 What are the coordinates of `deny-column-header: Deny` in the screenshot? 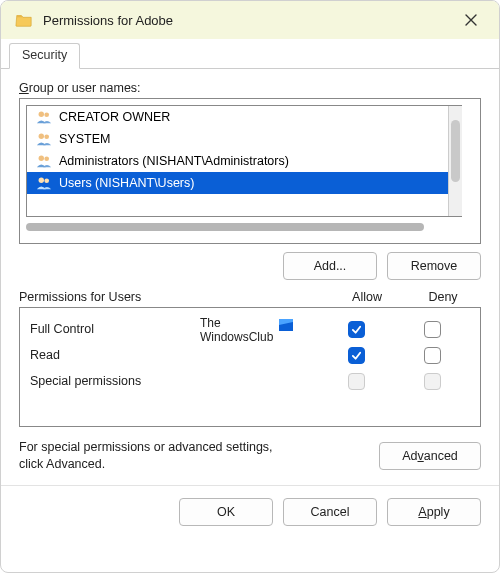 It's located at (443, 297).